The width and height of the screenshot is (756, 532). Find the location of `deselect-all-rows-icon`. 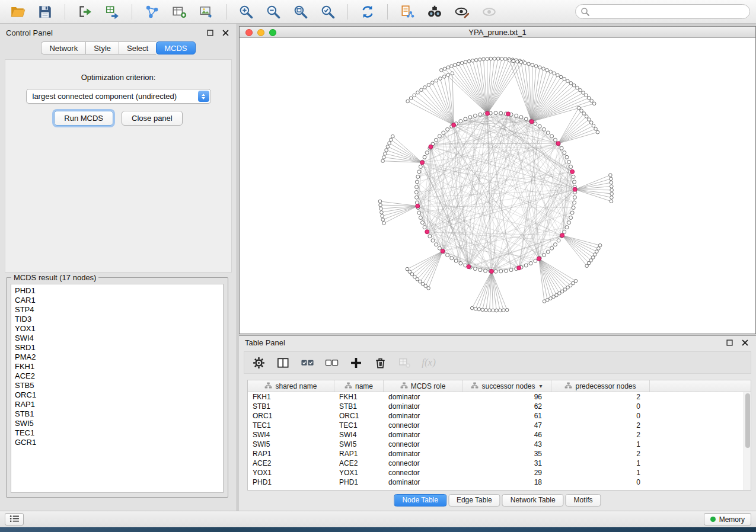

deselect-all-rows-icon is located at coordinates (332, 363).